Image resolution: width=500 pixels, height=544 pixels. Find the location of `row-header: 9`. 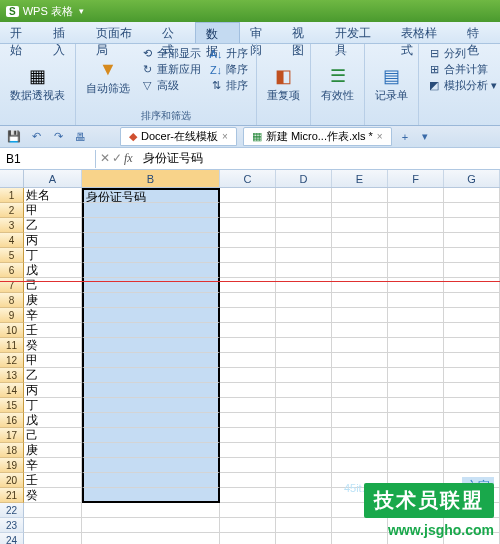

row-header: 9 is located at coordinates (12, 316).